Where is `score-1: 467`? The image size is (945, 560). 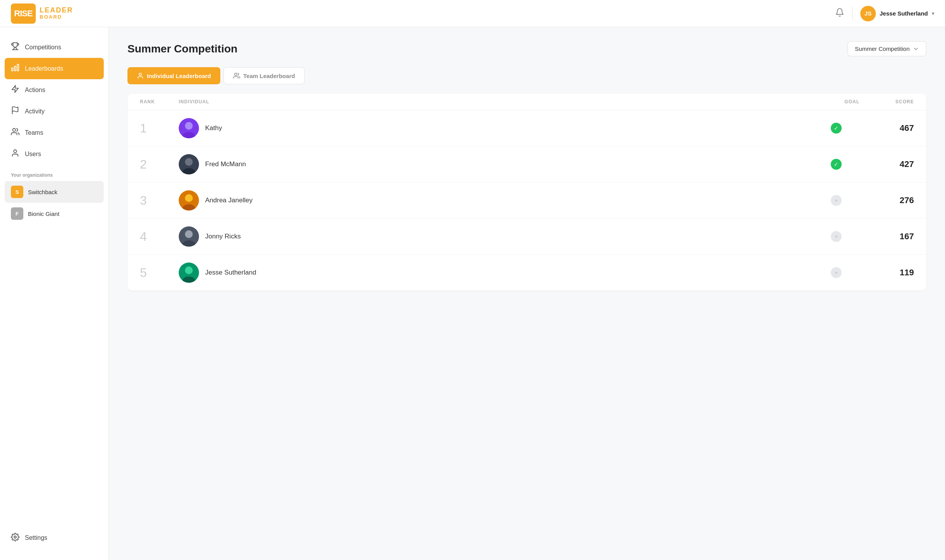 score-1: 467 is located at coordinates (887, 128).